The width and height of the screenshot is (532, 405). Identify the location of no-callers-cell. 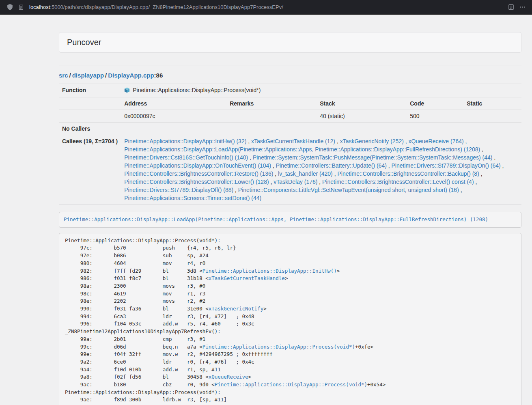
(321, 129).